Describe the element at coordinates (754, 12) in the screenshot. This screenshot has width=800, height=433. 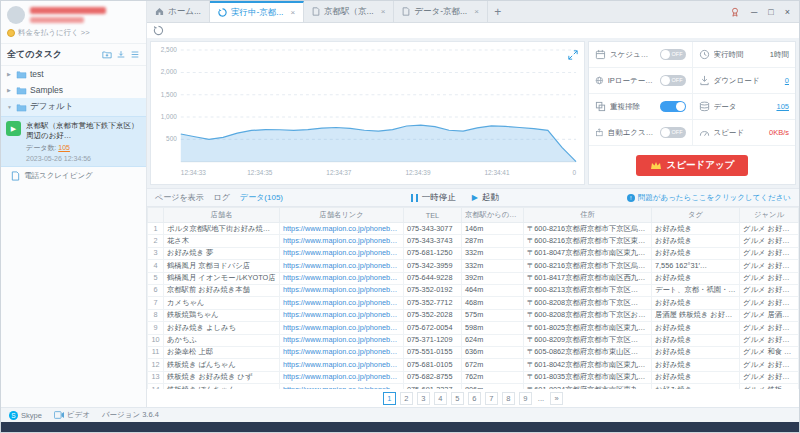
I see `minimize-button: ─` at that location.